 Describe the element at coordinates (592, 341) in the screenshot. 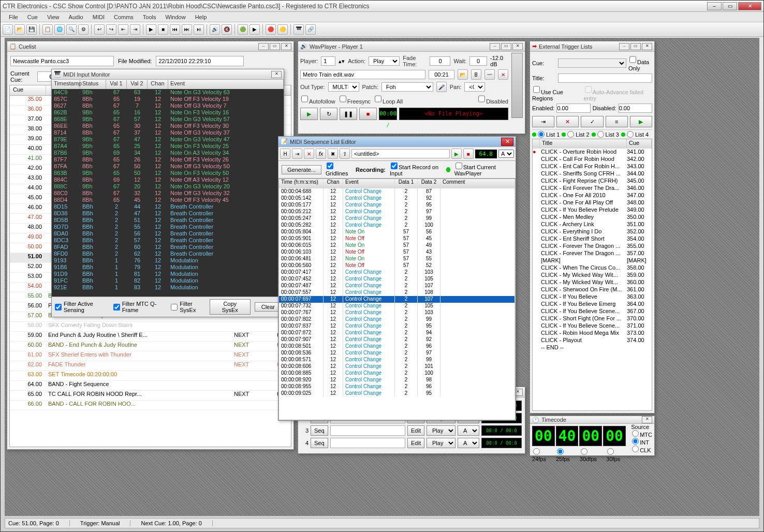

I see `trigger-row: CLICK - Playout374.00` at that location.